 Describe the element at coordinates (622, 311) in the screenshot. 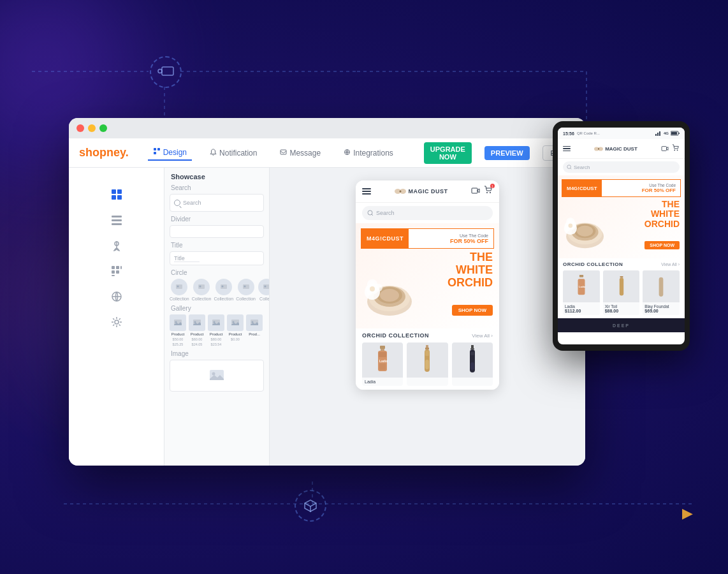

I see `tablet-product-price-1: $88.00` at that location.